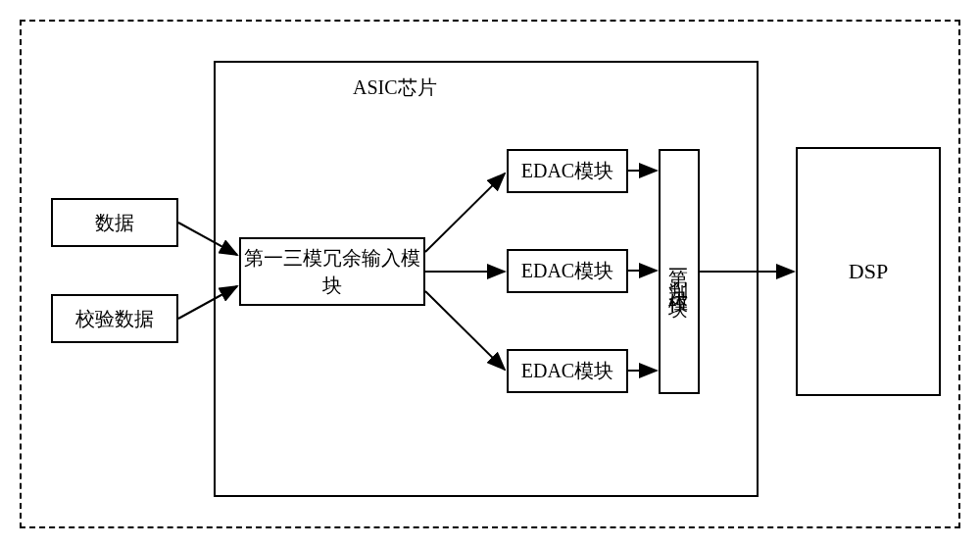 The image size is (980, 548). Describe the element at coordinates (680, 272) in the screenshot. I see `decision-label: 第一判决模块` at that location.